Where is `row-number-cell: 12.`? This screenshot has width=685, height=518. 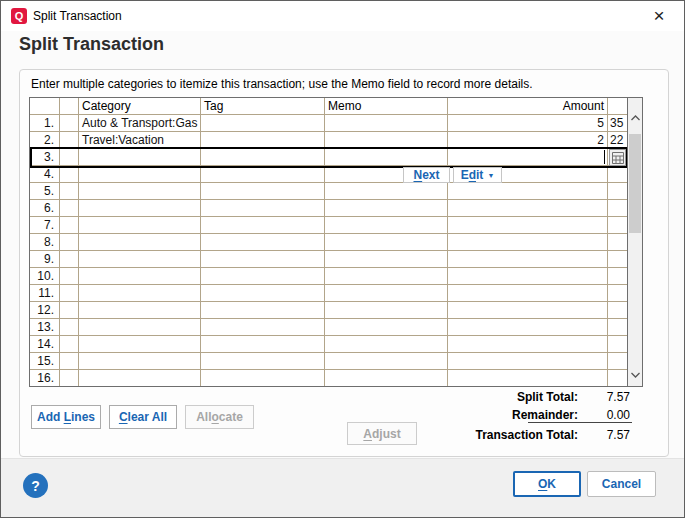 row-number-cell: 12. is located at coordinates (45, 310).